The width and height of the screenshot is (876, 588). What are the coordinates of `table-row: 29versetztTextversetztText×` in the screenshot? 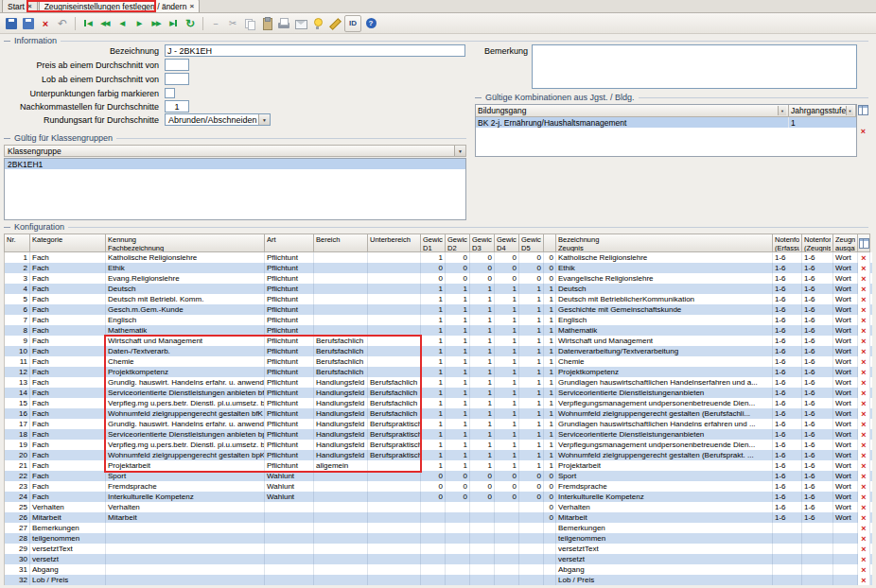 It's located at (439, 548).